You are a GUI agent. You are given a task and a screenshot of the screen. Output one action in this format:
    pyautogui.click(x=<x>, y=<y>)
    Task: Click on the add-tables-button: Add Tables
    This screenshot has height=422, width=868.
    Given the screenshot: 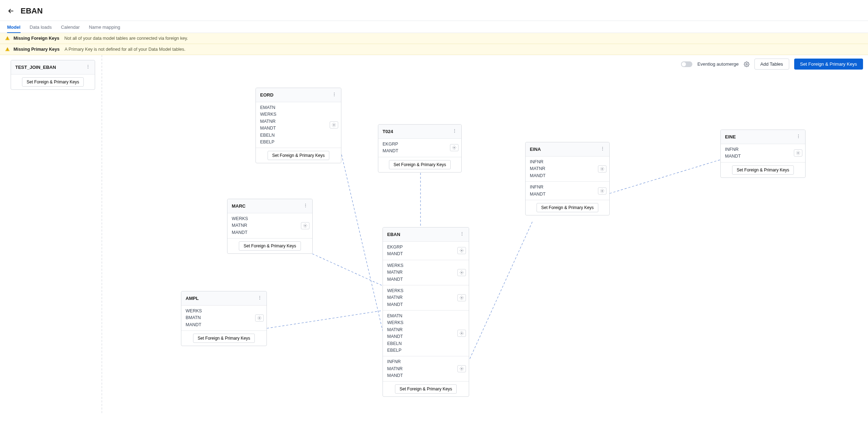 What is the action you would take?
    pyautogui.click(x=772, y=64)
    